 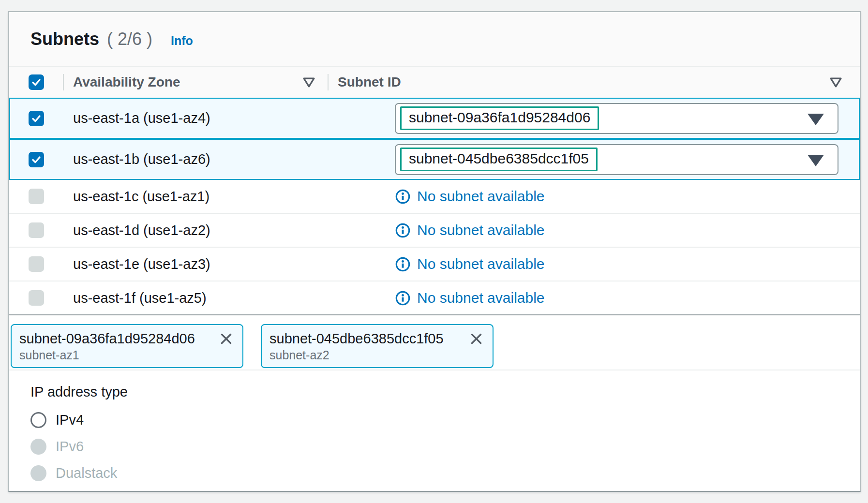 What do you see at coordinates (376, 355) in the screenshot?
I see `token-subnet-name: subnet-az2` at bounding box center [376, 355].